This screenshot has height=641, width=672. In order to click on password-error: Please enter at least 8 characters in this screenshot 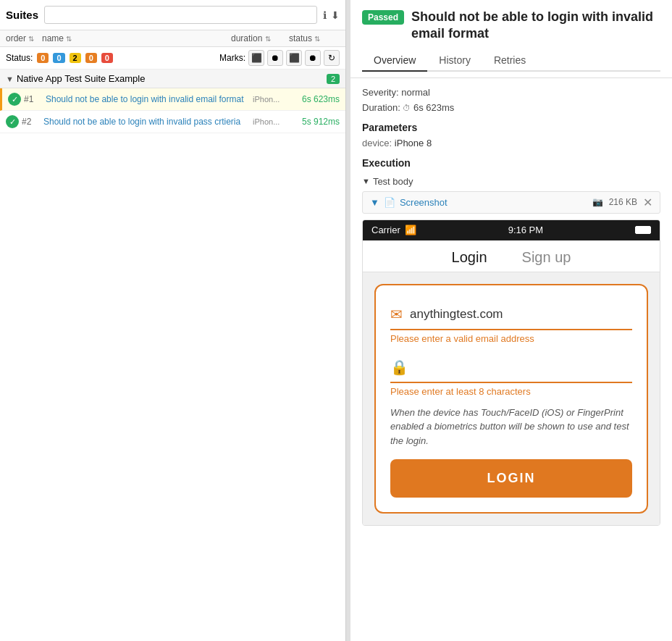, I will do `click(511, 391)`.